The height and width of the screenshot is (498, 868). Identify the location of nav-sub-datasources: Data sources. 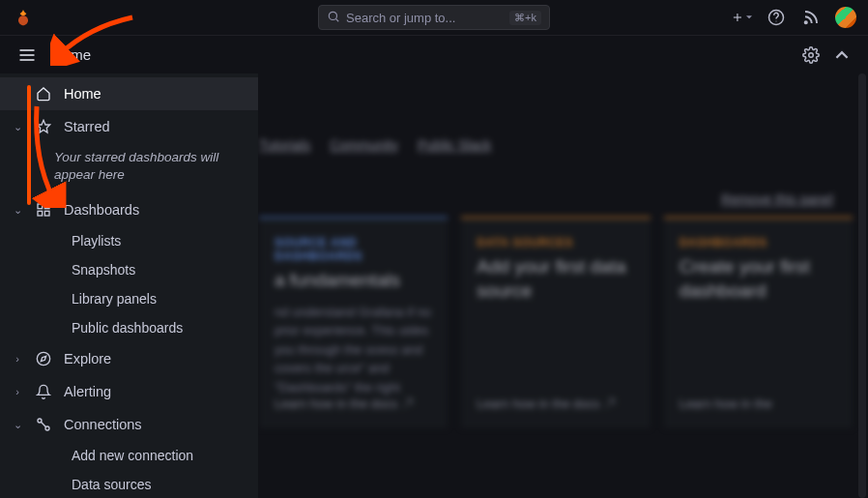
(130, 483).